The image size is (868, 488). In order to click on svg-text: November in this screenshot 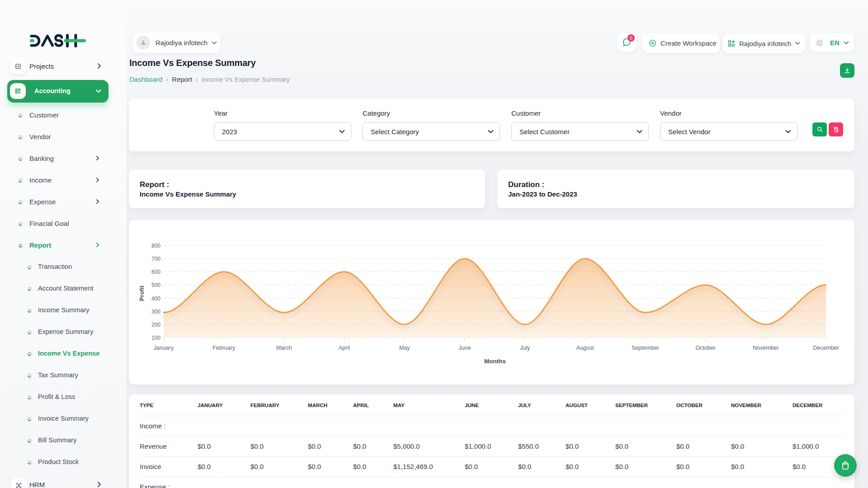, I will do `click(766, 348)`.